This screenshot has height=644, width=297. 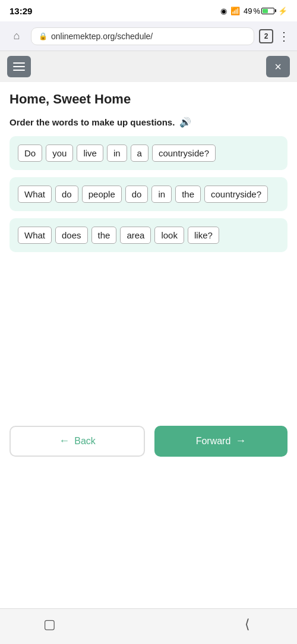 What do you see at coordinates (148, 194) in the screenshot?
I see `word-row-2: What do people do in the countryside?` at bounding box center [148, 194].